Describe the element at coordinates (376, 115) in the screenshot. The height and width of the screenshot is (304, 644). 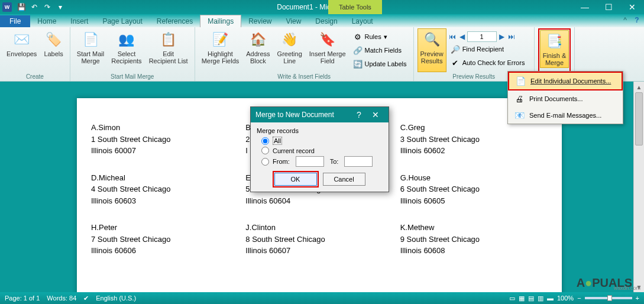
I see `dialog-close-button: ✕` at that location.